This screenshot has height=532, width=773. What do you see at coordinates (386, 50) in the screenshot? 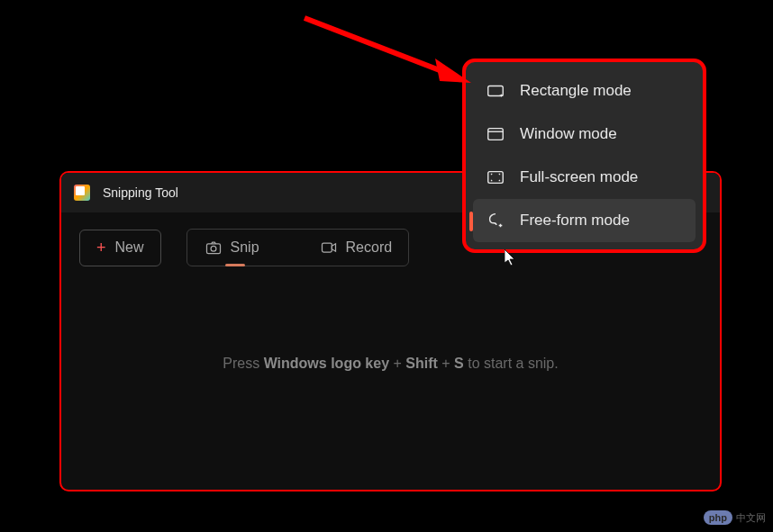
I see `arrow-annotation` at bounding box center [386, 50].